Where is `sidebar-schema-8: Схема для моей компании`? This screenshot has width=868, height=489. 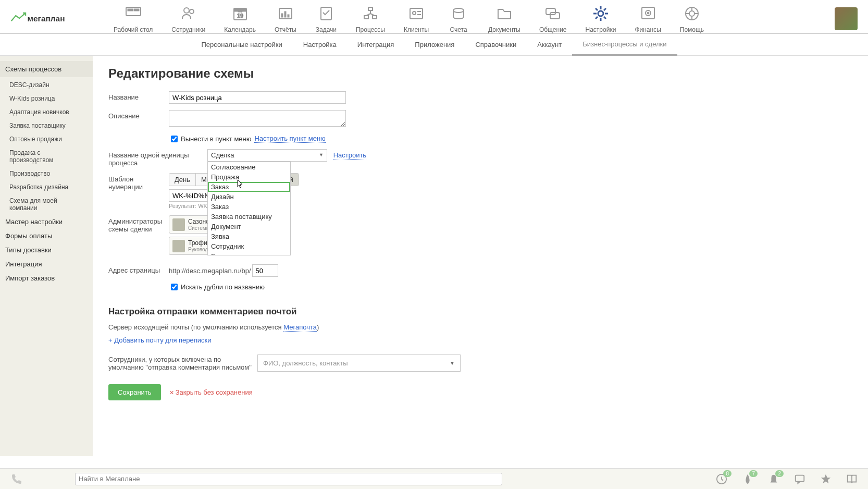 sidebar-schema-8: Схема для моей компании is located at coordinates (46, 204).